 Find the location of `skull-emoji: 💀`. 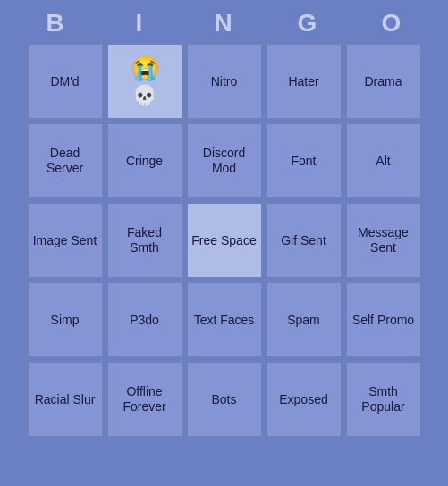

skull-emoji: 💀 is located at coordinates (145, 96).